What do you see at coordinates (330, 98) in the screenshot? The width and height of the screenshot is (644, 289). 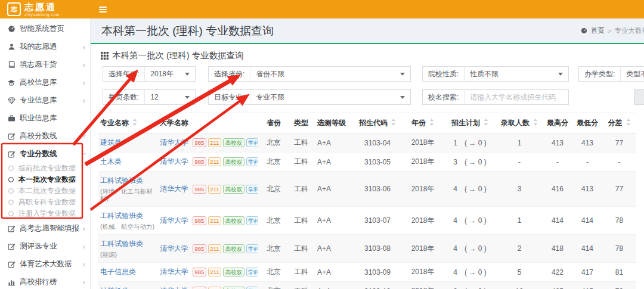 I see `target-major-select: 专业不限` at bounding box center [330, 98].